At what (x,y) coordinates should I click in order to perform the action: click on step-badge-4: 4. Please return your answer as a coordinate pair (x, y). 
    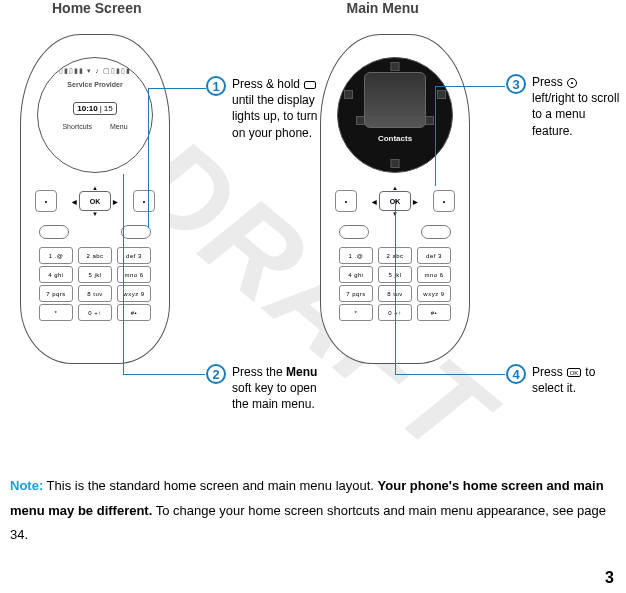
    Looking at the image, I should click on (516, 374).